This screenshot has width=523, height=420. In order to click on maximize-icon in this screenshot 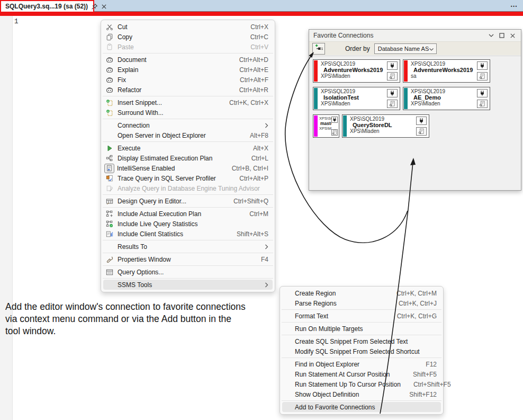, I will do `click(502, 35)`.